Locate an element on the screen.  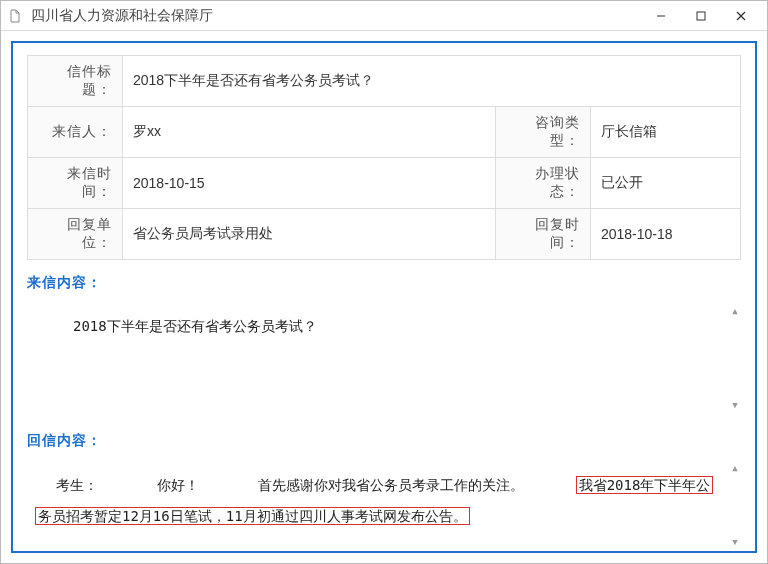
incoming-body: 2018下半年是否还有省考公务员考试？ is located at coordinates (195, 326).